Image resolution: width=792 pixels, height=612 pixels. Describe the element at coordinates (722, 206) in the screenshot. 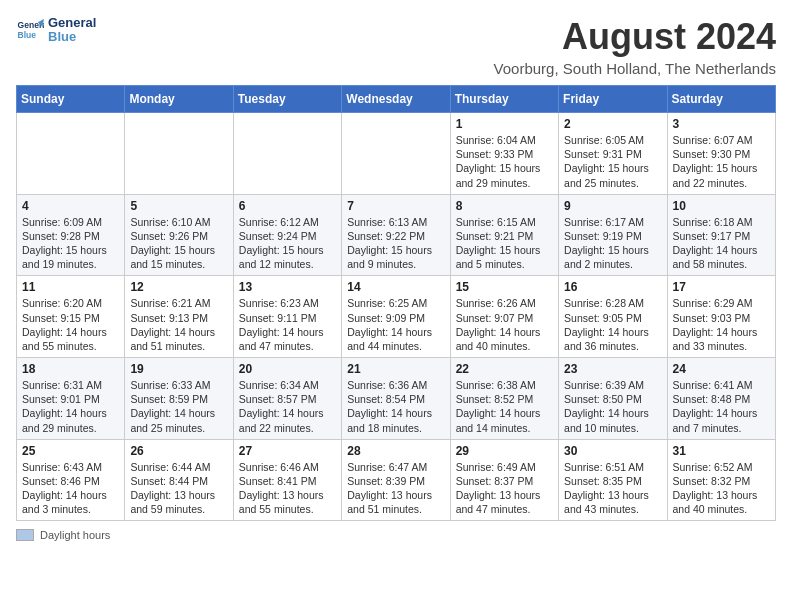

I see `day-number: 10` at that location.